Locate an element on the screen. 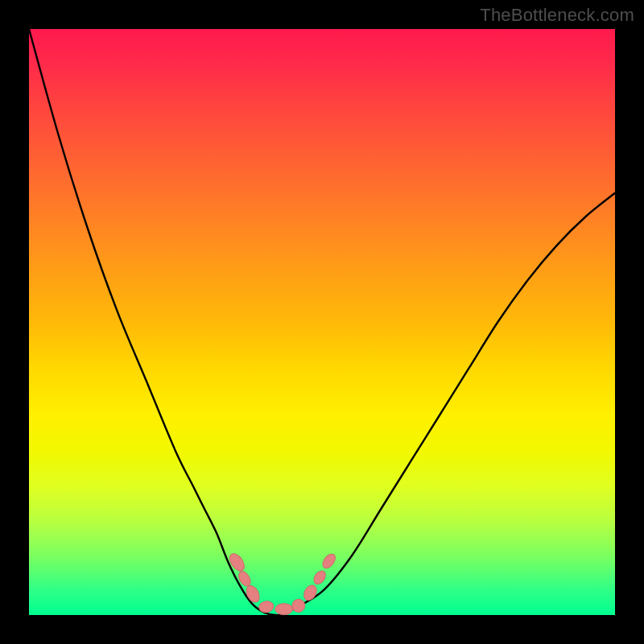  watermark-text: TheBottleneck.com is located at coordinates (557, 15).